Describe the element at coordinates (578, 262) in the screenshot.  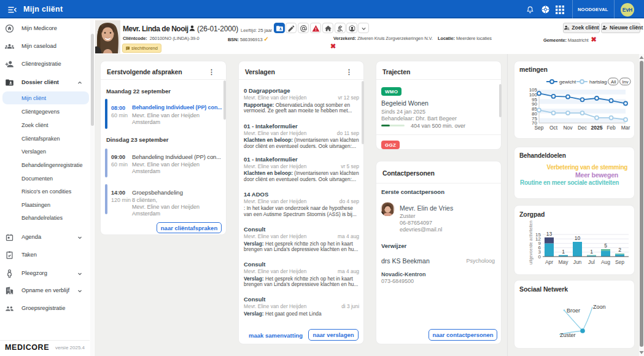
I see `svg-text: Jun` at that location.